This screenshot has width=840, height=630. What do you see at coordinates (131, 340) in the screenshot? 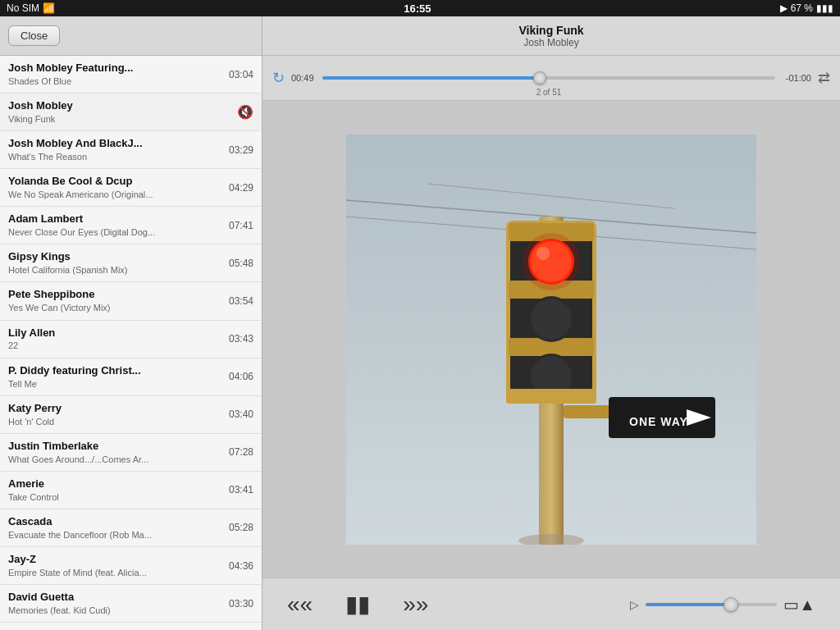
I see `track-item: Lily Allen2203:43` at bounding box center [131, 340].